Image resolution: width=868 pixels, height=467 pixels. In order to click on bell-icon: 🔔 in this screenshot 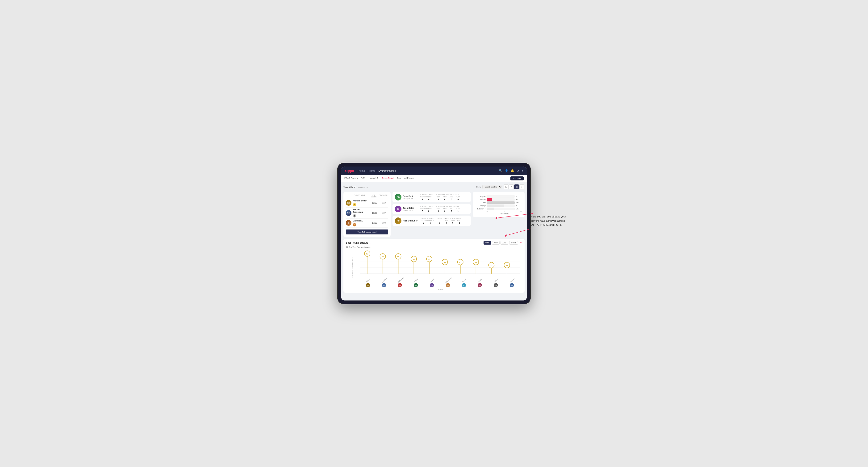, I will do `click(513, 171)`.